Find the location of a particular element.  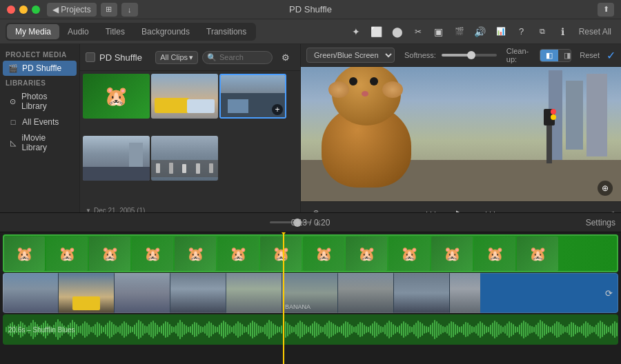

minimize-button is located at coordinates (23, 10).